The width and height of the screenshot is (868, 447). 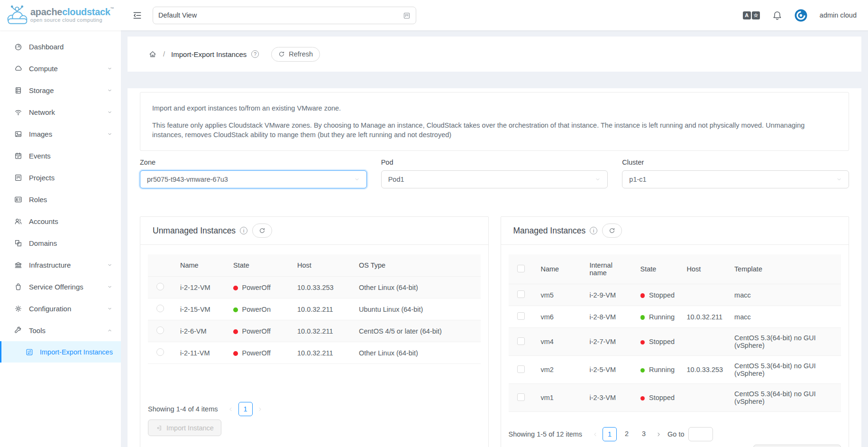 What do you see at coordinates (559, 398) in the screenshot?
I see `cell-name: vm1` at bounding box center [559, 398].